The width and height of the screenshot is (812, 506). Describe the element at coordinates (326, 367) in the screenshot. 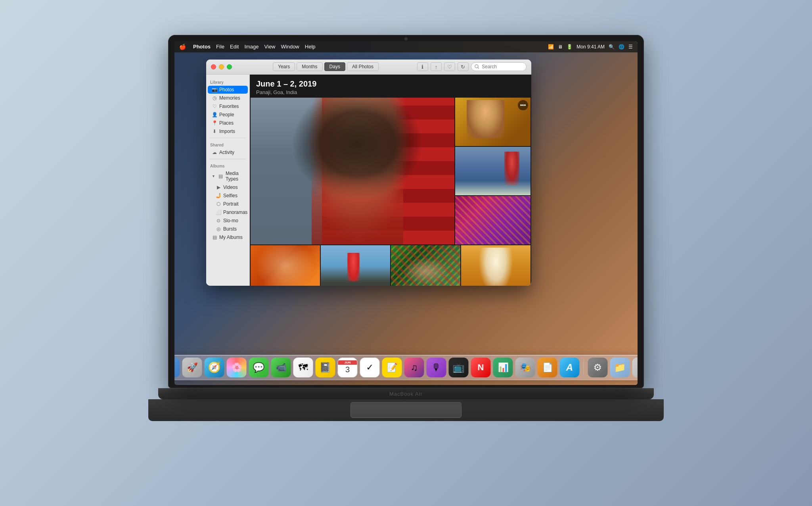

I see `dock-app-notes: 📓` at that location.